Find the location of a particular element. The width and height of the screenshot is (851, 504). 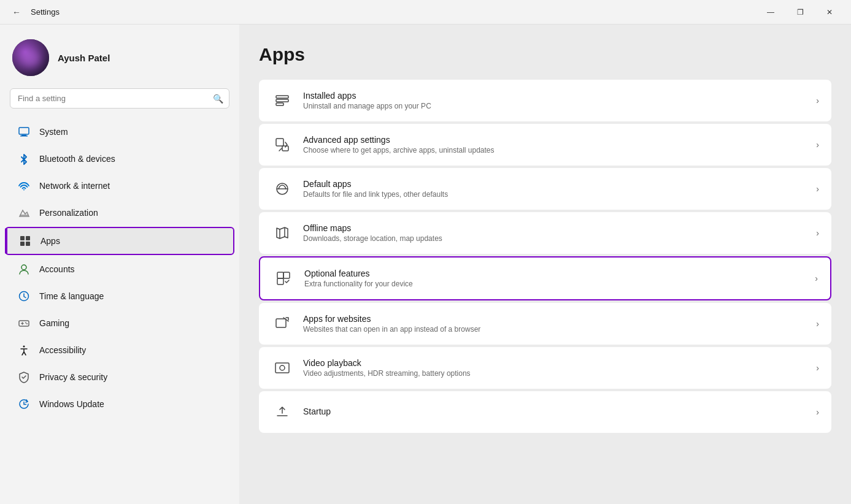

advanced-app-desc: Choose where to get apps, archive apps, … is located at coordinates (555, 150).